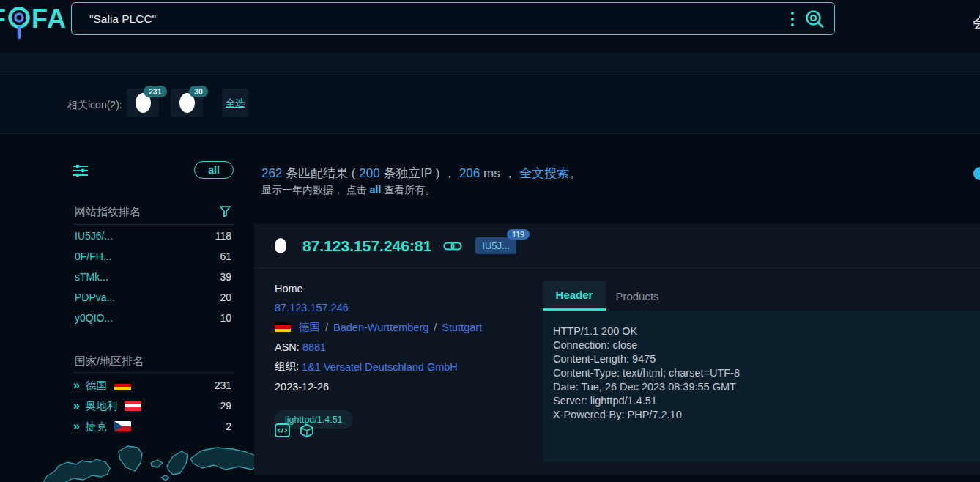 The image size is (980, 482). I want to click on unique-ip-count: 200, so click(369, 173).